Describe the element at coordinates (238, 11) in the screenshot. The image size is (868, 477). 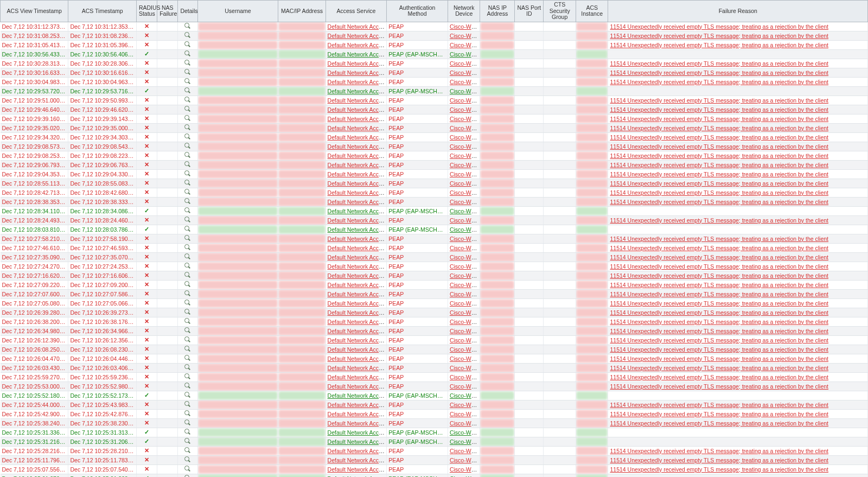
I see `col-header: Username` at that location.